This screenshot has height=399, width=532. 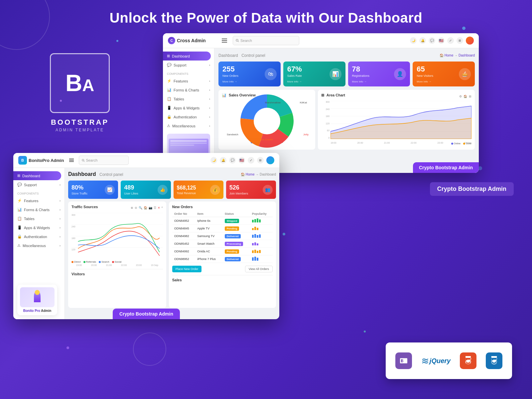 I want to click on stat-value: 78, so click(x=361, y=69).